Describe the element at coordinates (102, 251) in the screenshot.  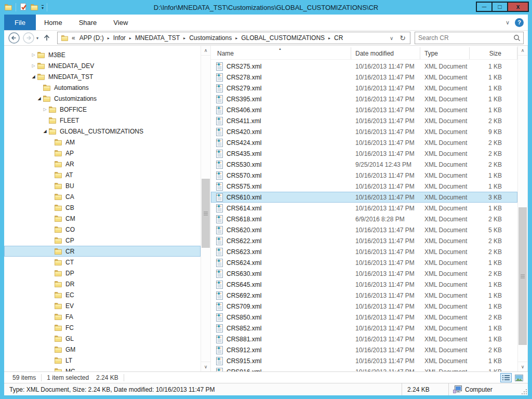
I see `tree-item: CR` at that location.